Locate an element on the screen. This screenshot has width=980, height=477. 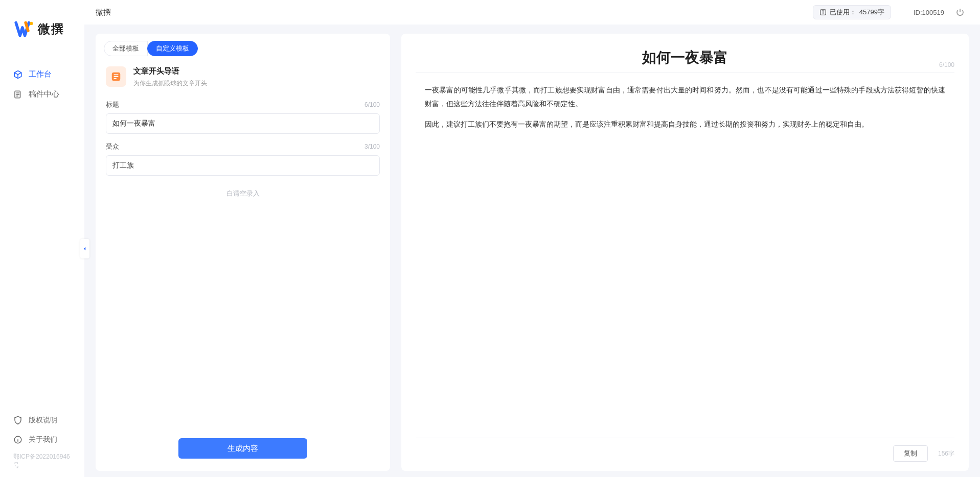
page-title: 微撰 is located at coordinates (103, 12).